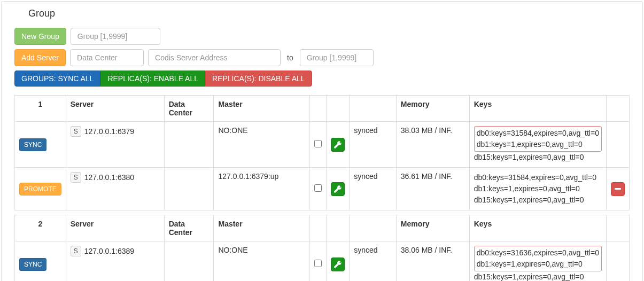 The image size is (644, 281). What do you see at coordinates (322, 58) in the screenshot?
I see `toolbar-add-server: Add Server to` at bounding box center [322, 58].